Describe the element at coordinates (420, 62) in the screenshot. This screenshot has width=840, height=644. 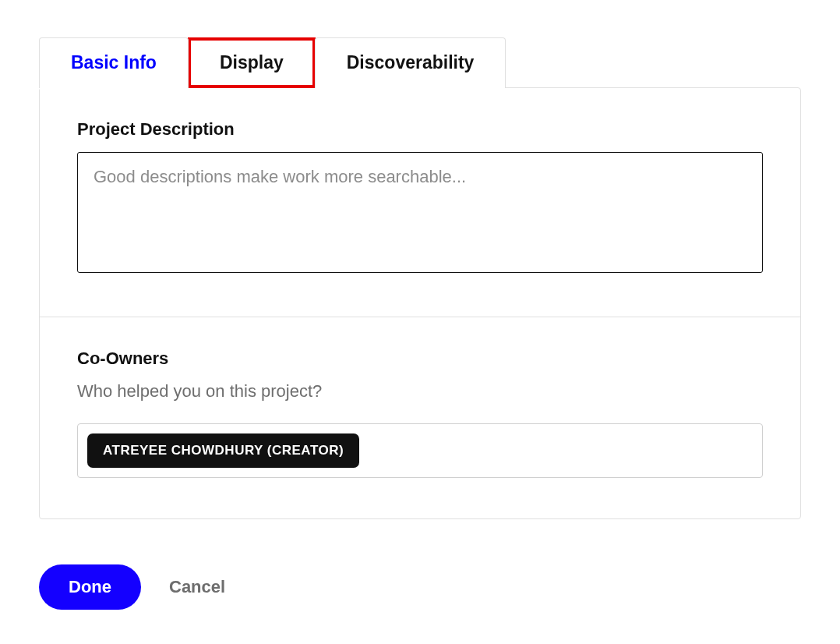
I see `tabs-row: Basic Info Display Discoverability` at that location.